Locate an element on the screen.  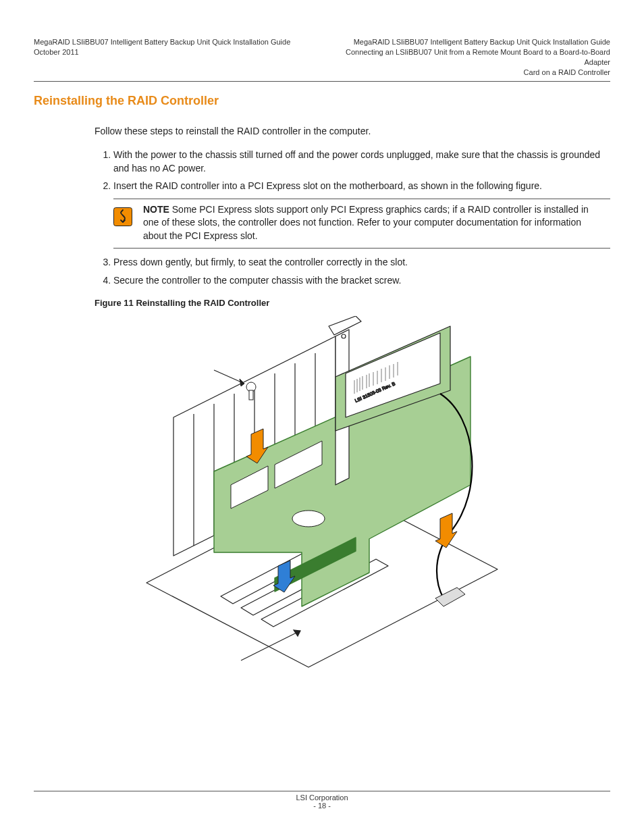
step-1: With the power to the chassis still turn… is located at coordinates (360, 162).